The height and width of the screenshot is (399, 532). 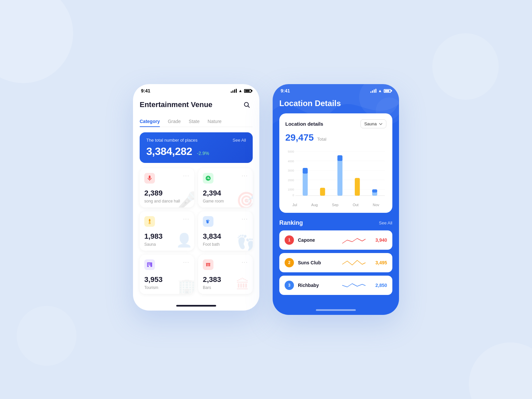 I want to click on tab-nature: Nature, so click(x=214, y=121).